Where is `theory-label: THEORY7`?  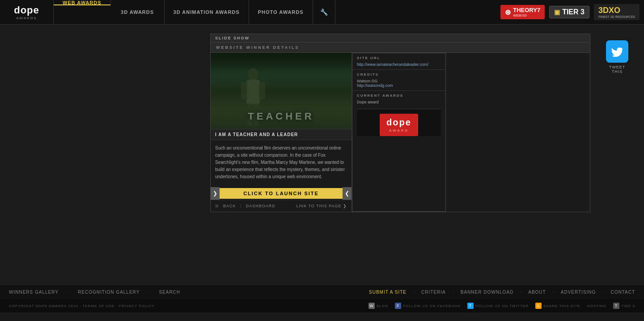
theory-label: THEORY7 is located at coordinates (527, 10).